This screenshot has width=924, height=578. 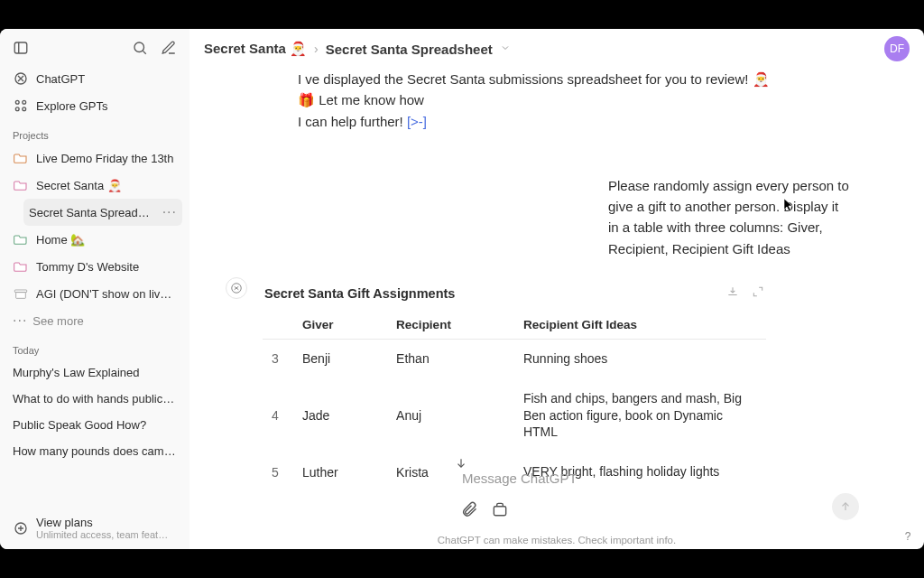 I want to click on chevron-down-icon, so click(x=505, y=49).